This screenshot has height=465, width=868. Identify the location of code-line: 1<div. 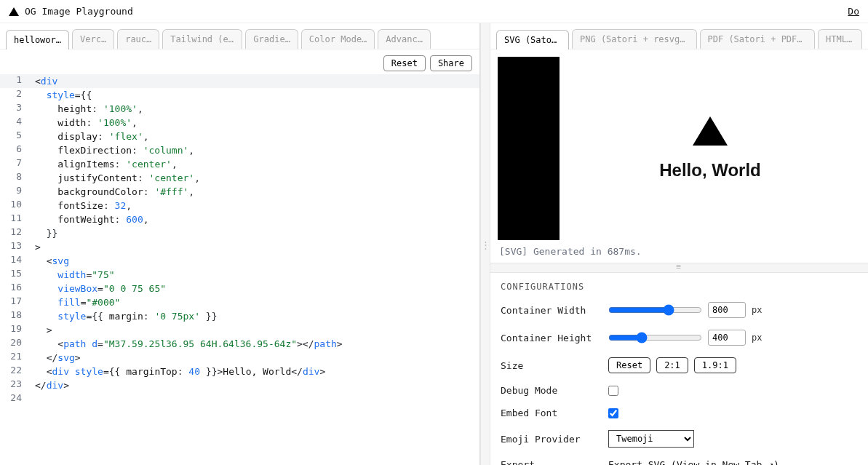
(240, 82).